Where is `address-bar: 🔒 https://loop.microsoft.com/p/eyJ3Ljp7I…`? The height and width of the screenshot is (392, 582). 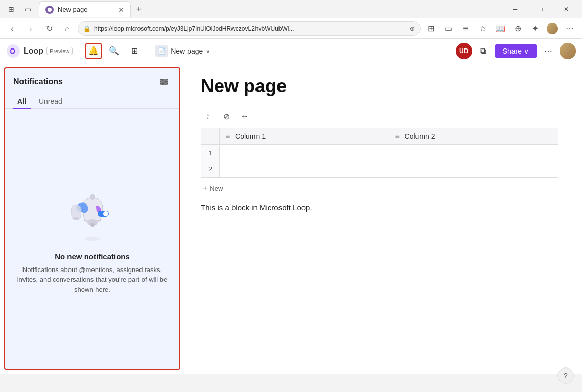 address-bar: 🔒 https://loop.microsoft.com/p/eyJ3Ljp7I… is located at coordinates (249, 29).